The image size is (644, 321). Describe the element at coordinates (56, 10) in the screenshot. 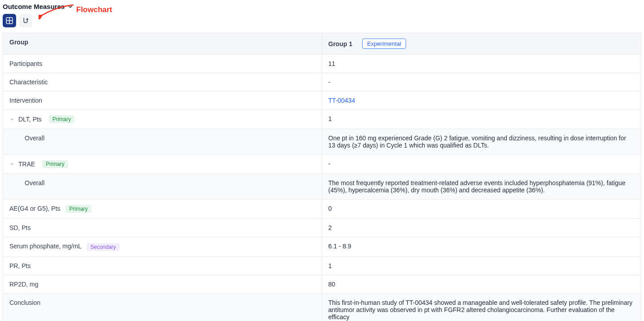

I see `arrow-icon` at that location.